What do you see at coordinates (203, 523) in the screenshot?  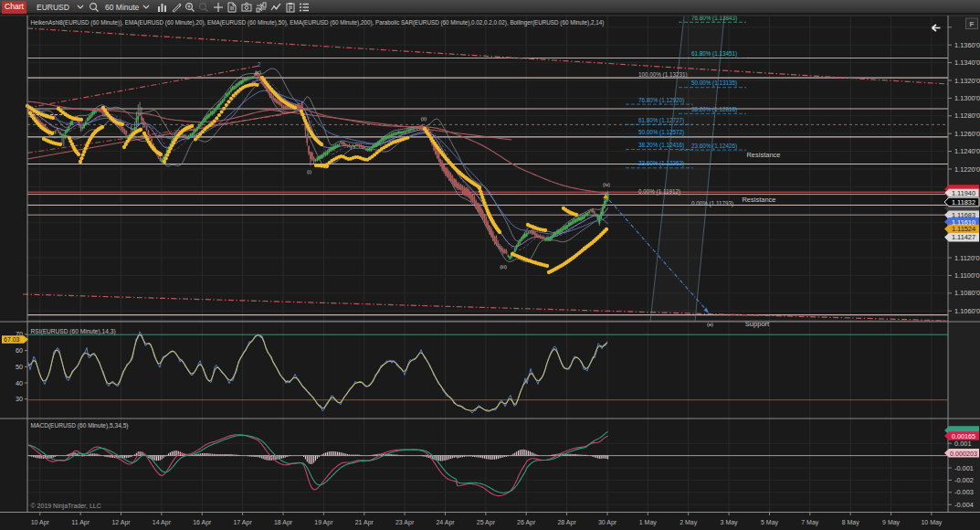 I see `svg-text: 16 Apr` at bounding box center [203, 523].